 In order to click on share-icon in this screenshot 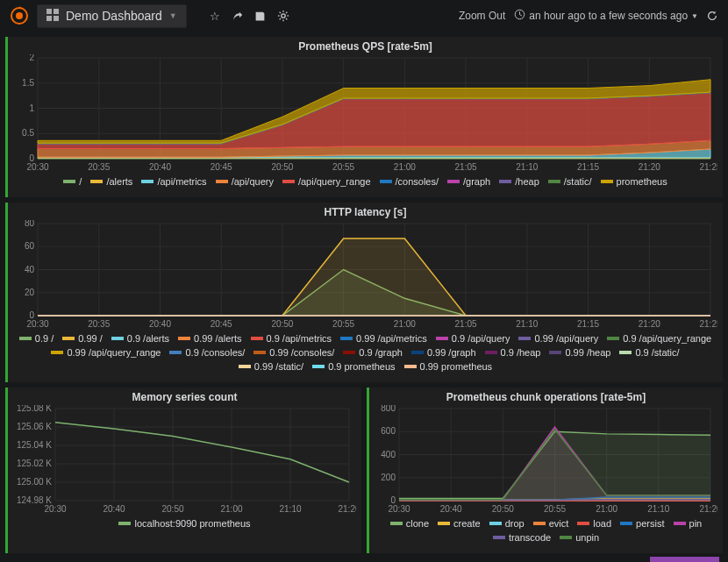, I will do `click(238, 16)`.